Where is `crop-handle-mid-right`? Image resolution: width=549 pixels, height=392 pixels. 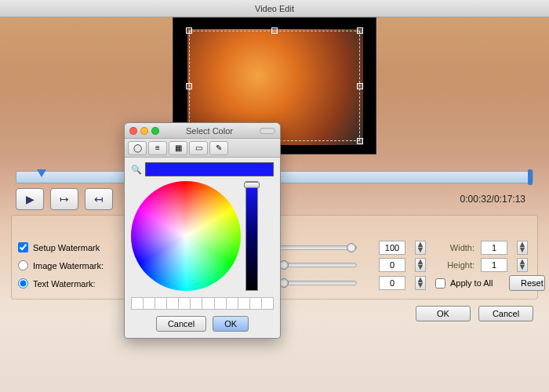
crop-handle-mid-right is located at coordinates (360, 86).